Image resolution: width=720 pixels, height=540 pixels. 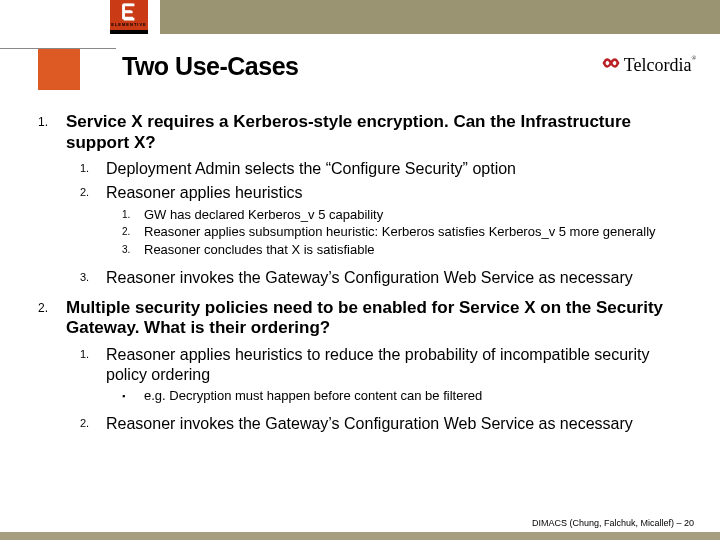 What do you see at coordinates (417, 396) in the screenshot?
I see `list-text: e.g. Decryption must happen before conte…` at bounding box center [417, 396].